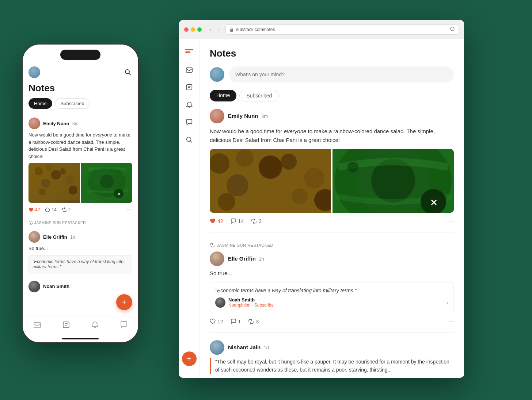 This screenshot has width=532, height=400. Describe the element at coordinates (220, 322) in the screenshot. I see `post-2-like-count: 12` at that location.